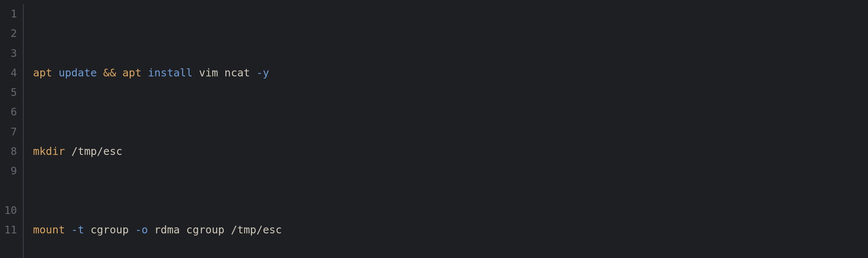 The width and height of the screenshot is (868, 258). What do you see at coordinates (78, 73) in the screenshot?
I see `token-subcmd: update` at bounding box center [78, 73].